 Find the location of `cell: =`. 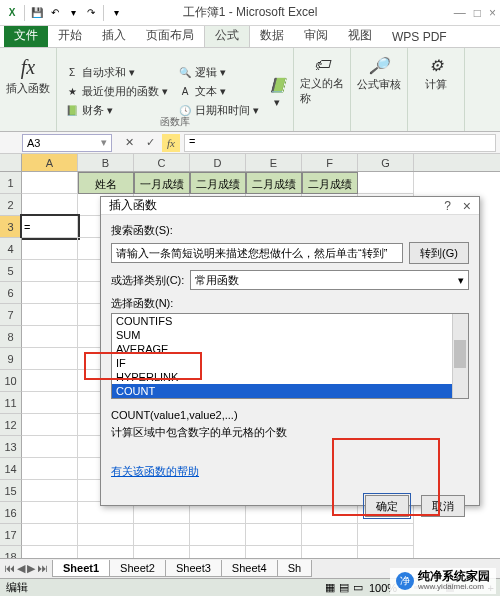

cell: = is located at coordinates (50, 227).